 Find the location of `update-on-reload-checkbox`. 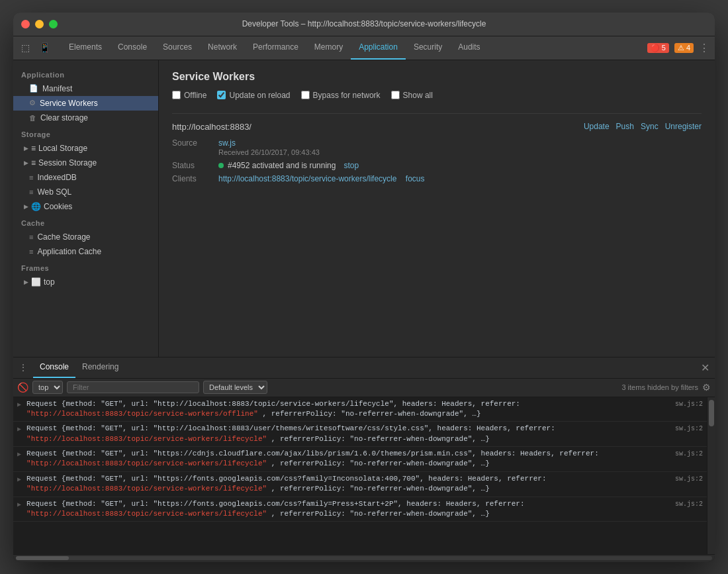

update-on-reload-checkbox is located at coordinates (221, 95).